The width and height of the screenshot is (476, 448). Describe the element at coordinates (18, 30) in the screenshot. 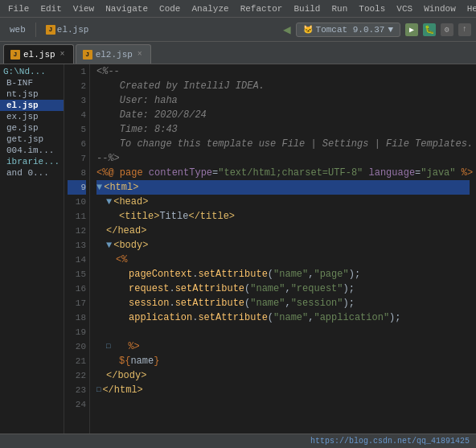

I see `web-label: web` at that location.